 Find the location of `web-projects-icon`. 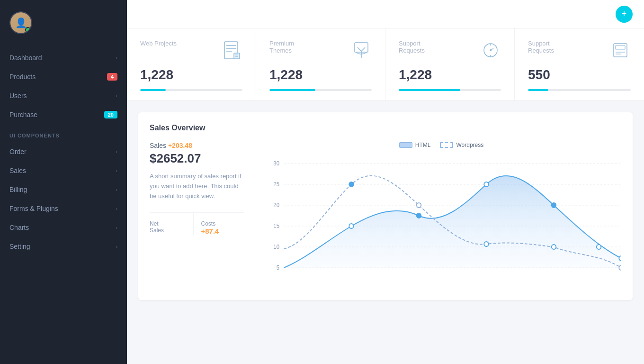

web-projects-icon is located at coordinates (232, 52).